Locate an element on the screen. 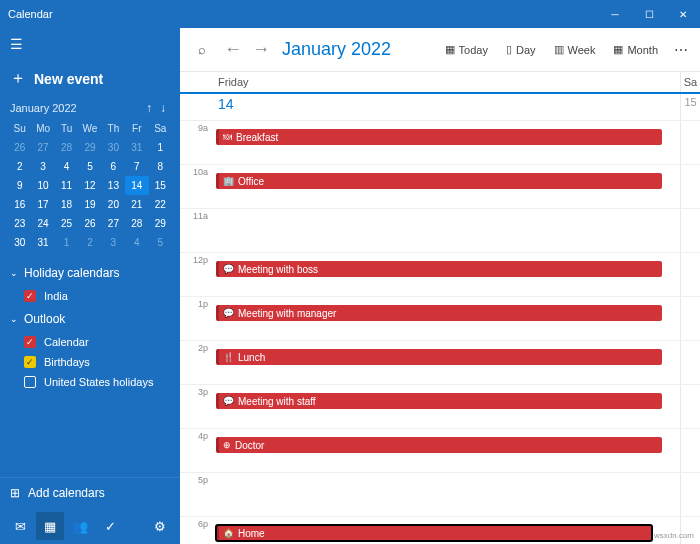 The width and height of the screenshot is (700, 544). new-event-button: ＋ New event is located at coordinates (90, 80).